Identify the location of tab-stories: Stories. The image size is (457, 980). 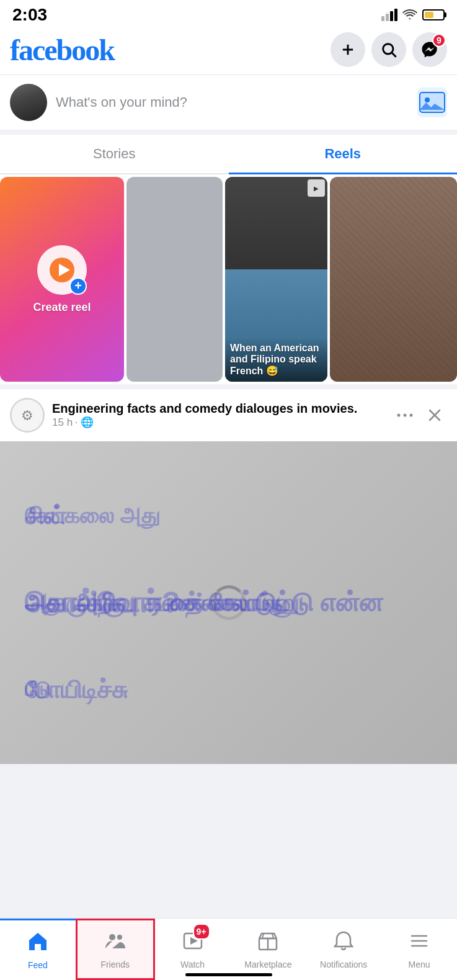
(114, 154).